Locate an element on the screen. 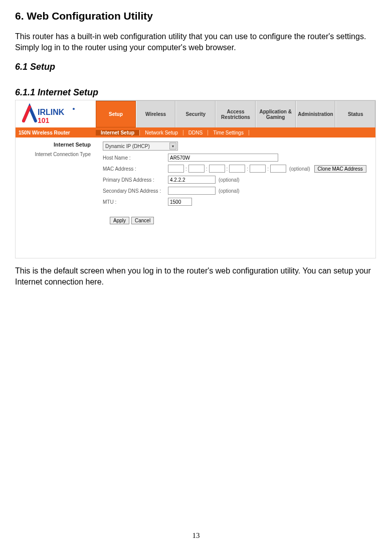  heading-internet-setup: 6.1.1 Internet Setup is located at coordinates (196, 92).